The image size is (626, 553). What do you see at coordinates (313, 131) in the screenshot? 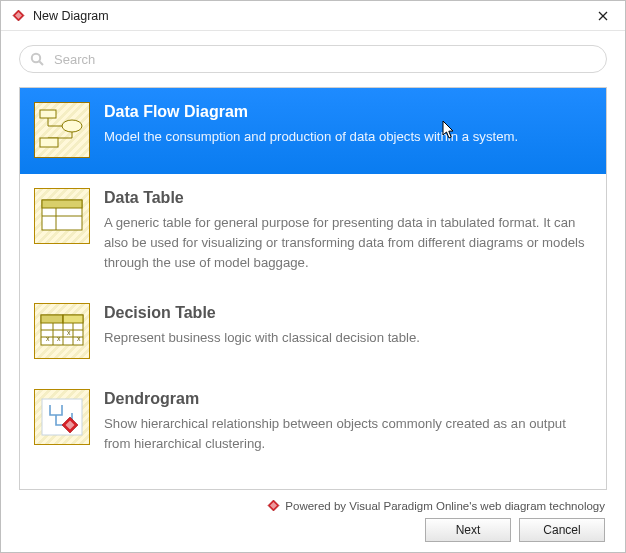
I see `diagram-item-data-flow-diagram: Data Flow Diagram Model the consumption …` at bounding box center [313, 131].